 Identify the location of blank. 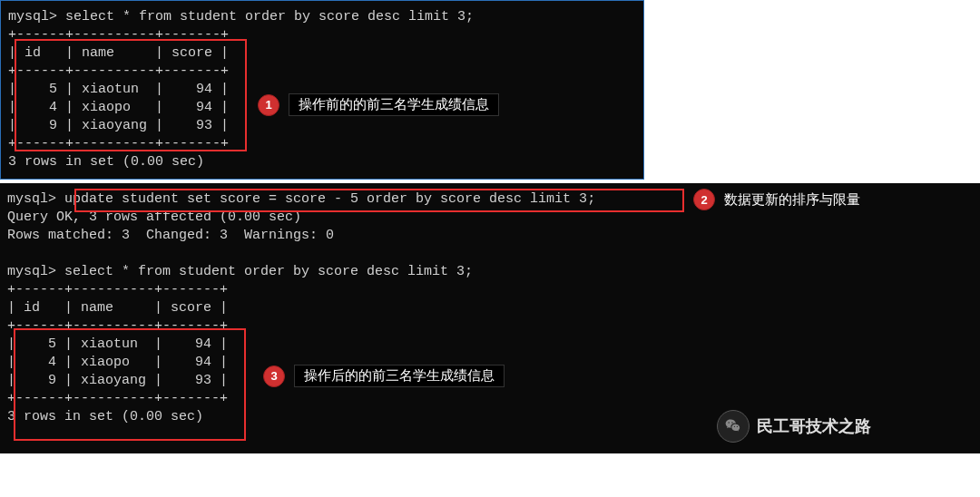
(490, 254).